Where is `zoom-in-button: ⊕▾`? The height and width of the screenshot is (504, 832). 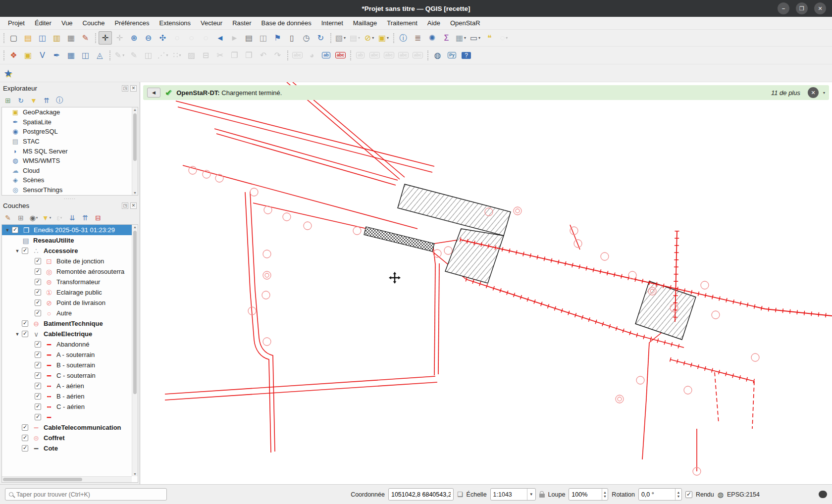 zoom-in-button: ⊕▾ is located at coordinates (134, 38).